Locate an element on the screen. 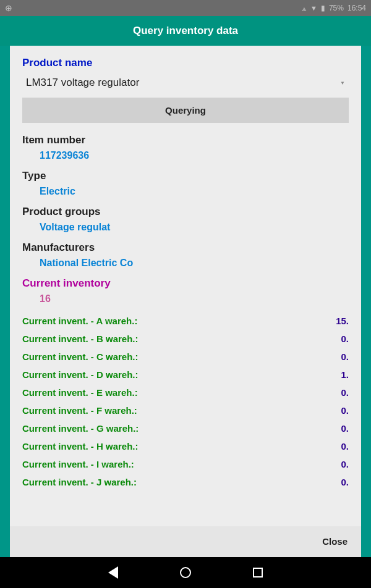 The image size is (371, 588). battery-icon is located at coordinates (323, 8).